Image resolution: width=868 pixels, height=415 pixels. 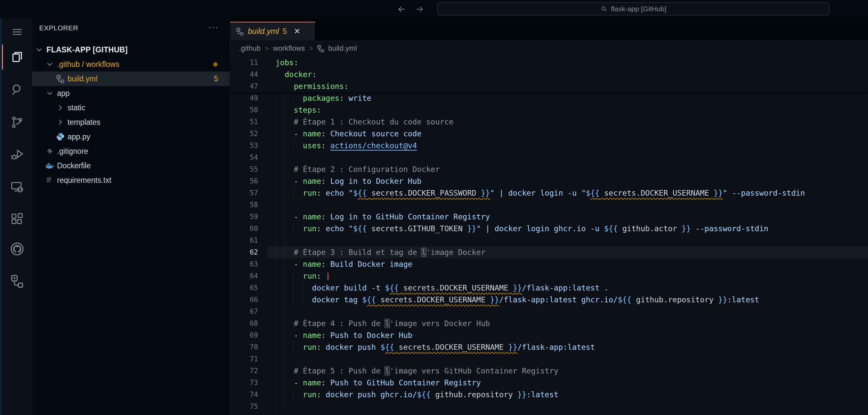 I want to click on tree-item-templates: templates, so click(x=131, y=122).